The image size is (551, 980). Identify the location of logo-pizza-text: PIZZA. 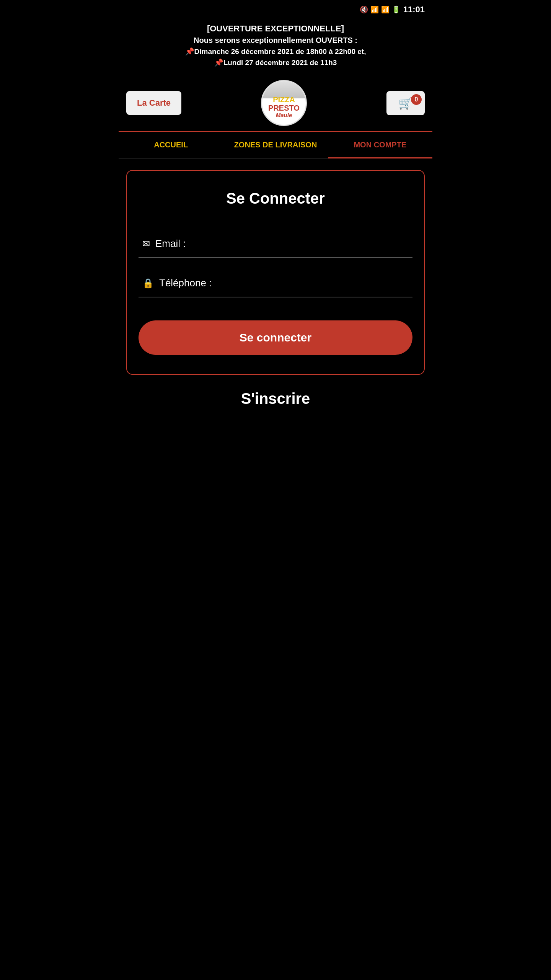
(284, 100).